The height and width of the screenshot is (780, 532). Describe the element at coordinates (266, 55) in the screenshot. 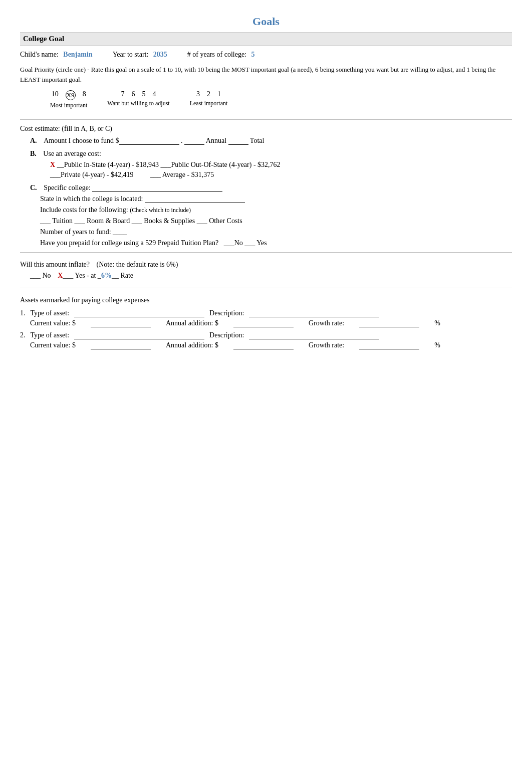

I see `child-info-row: Child's name: Benjamin Year to start: 20…` at that location.